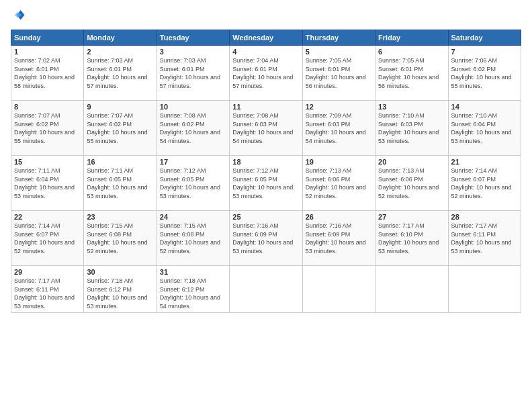  What do you see at coordinates (485, 73) in the screenshot?
I see `day-info: Sunrise: 7:06 AM Sunset: 6:02 PM Dayligh…` at bounding box center [485, 73].